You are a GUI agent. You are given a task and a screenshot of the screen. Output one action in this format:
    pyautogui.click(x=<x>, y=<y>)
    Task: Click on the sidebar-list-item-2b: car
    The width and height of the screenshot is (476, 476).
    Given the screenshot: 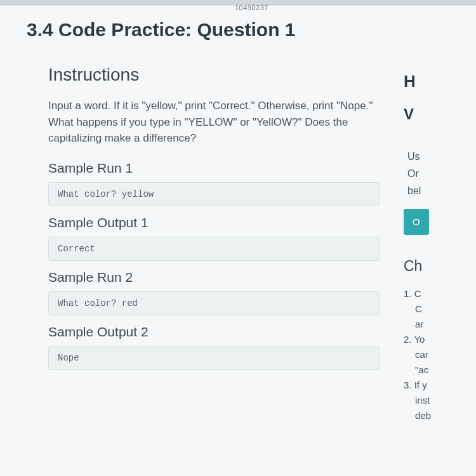 What is the action you would take?
    pyautogui.click(x=446, y=355)
    